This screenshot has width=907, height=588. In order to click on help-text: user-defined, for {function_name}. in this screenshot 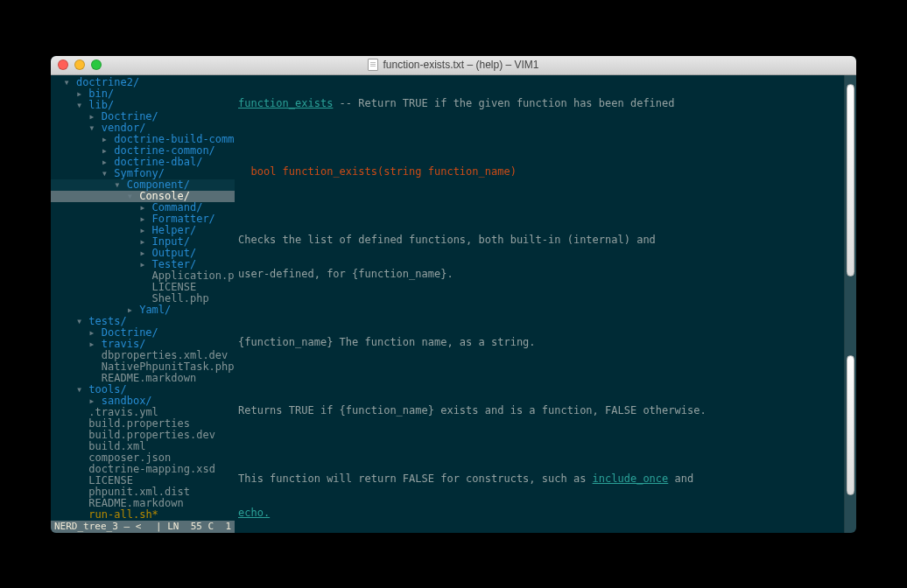, I will do `click(539, 275)`.